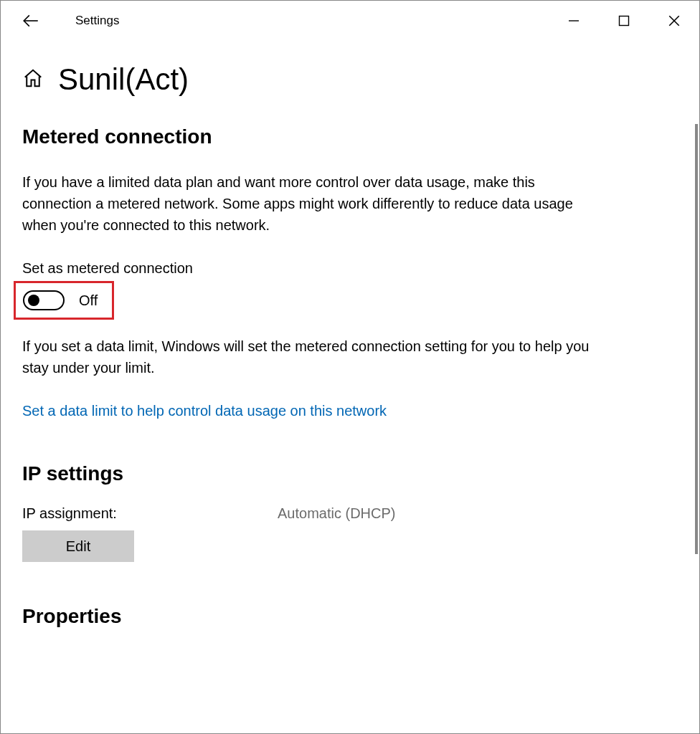 Image resolution: width=700 pixels, height=734 pixels. What do you see at coordinates (309, 357) in the screenshot?
I see `data-limit-description: If you set a data limit, Windows will se…` at bounding box center [309, 357].